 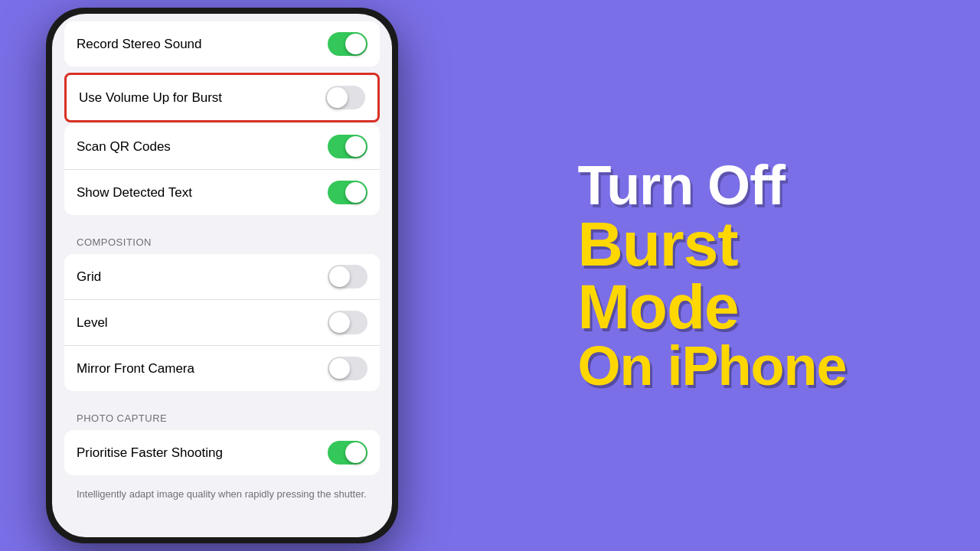 What do you see at coordinates (712, 185) in the screenshot?
I see `headline-line1: Turn Off` at bounding box center [712, 185].